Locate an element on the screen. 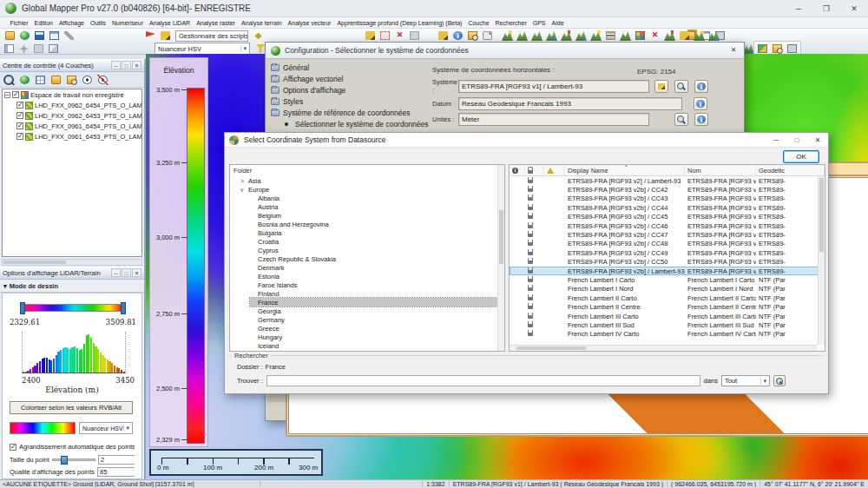 The height and width of the screenshot is (488, 868). folder-country: Czech Republic & Slovakia is located at coordinates (377, 259).